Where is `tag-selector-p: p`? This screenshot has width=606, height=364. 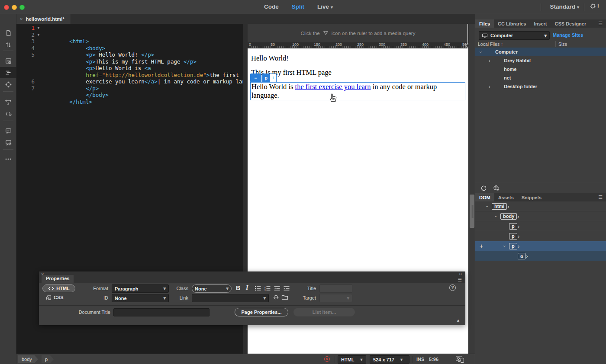 tag-selector-p: p is located at coordinates (48, 359).